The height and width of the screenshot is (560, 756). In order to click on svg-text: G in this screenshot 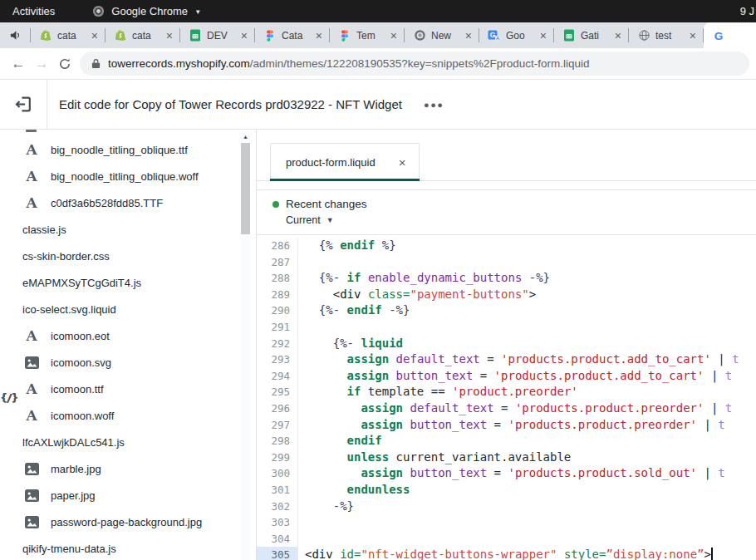, I will do `click(719, 37)`.